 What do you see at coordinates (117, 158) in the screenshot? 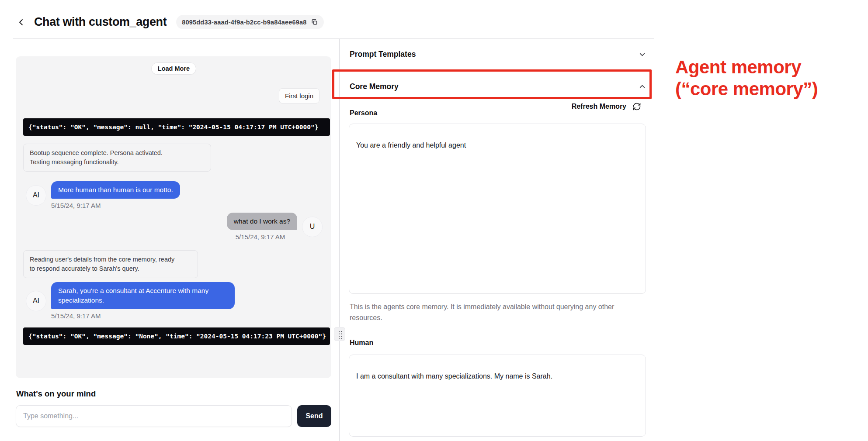
I see `agent-thought-message: Bootup sequence complete. Persona activa…` at bounding box center [117, 158].